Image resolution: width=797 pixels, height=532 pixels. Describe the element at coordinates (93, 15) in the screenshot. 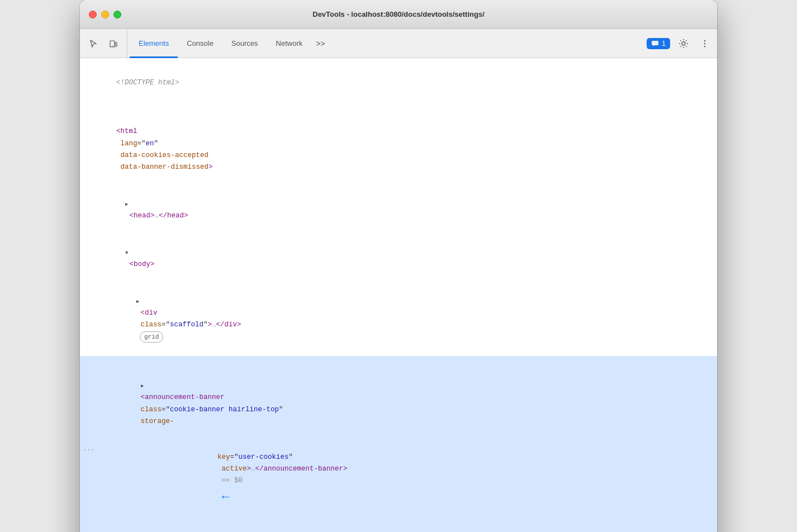

I see `close-button` at that location.